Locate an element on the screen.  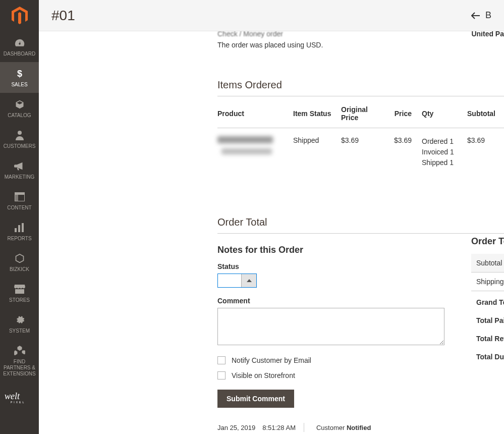
totals-grand: Grand To is located at coordinates (487, 301).